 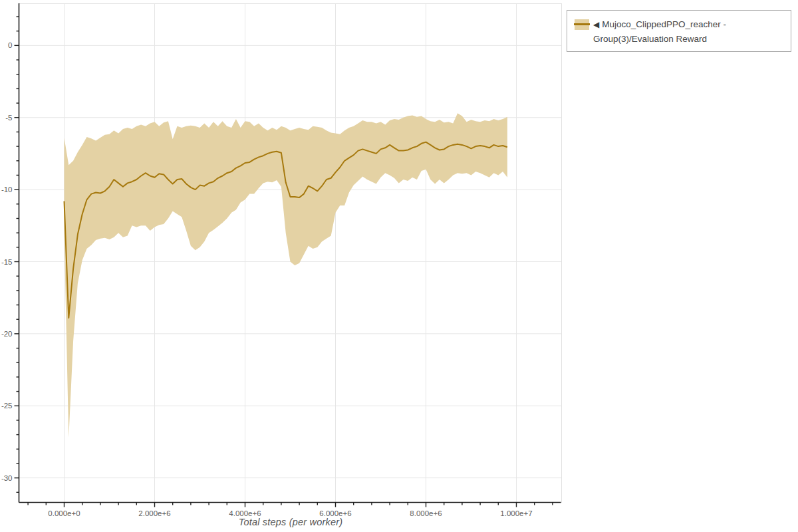 What do you see at coordinates (10, 45) in the screenshot?
I see `svg-text: 0` at bounding box center [10, 45].